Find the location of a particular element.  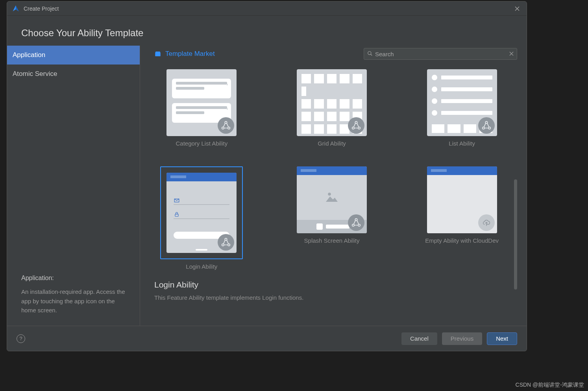

scrollbar is located at coordinates (516, 234).